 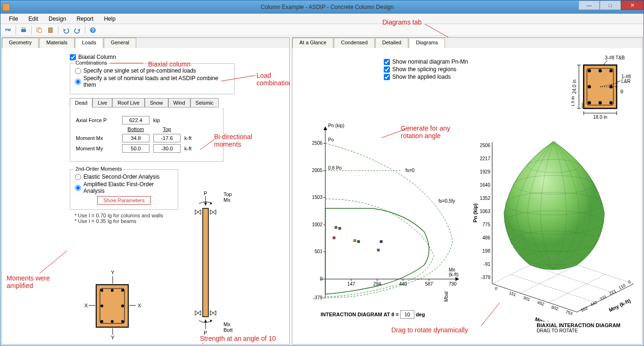 I want to click on tab-loads: Loads, so click(x=89, y=43).